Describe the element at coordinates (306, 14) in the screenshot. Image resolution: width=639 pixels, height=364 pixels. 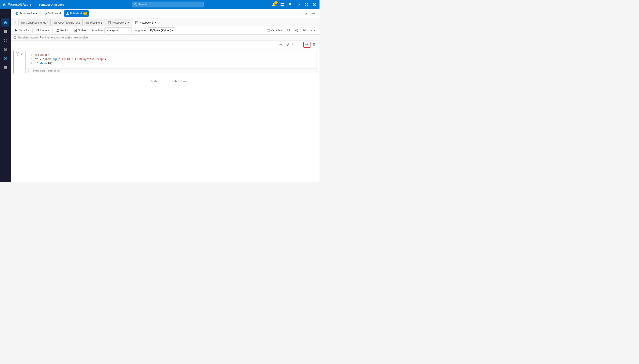
I see `refresh-icon` at that location.